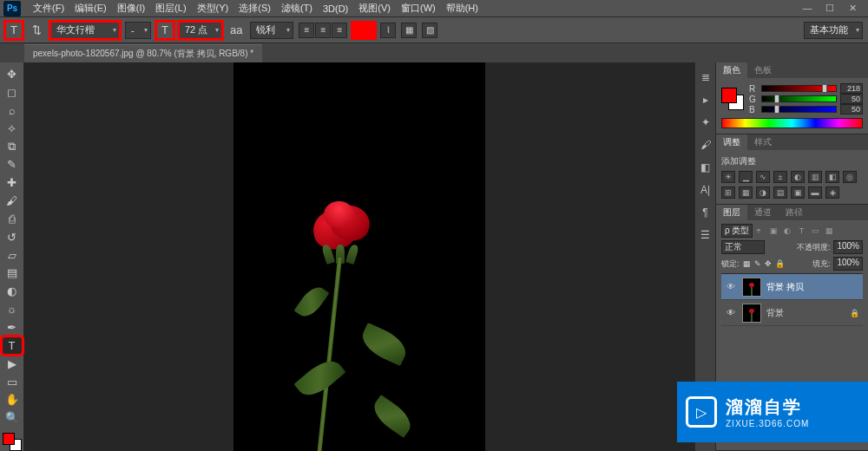 Image resolution: width=868 pixels, height=451 pixels. Describe the element at coordinates (792, 313) in the screenshot. I see `layer-row: 👁 背景 🔒` at that location.